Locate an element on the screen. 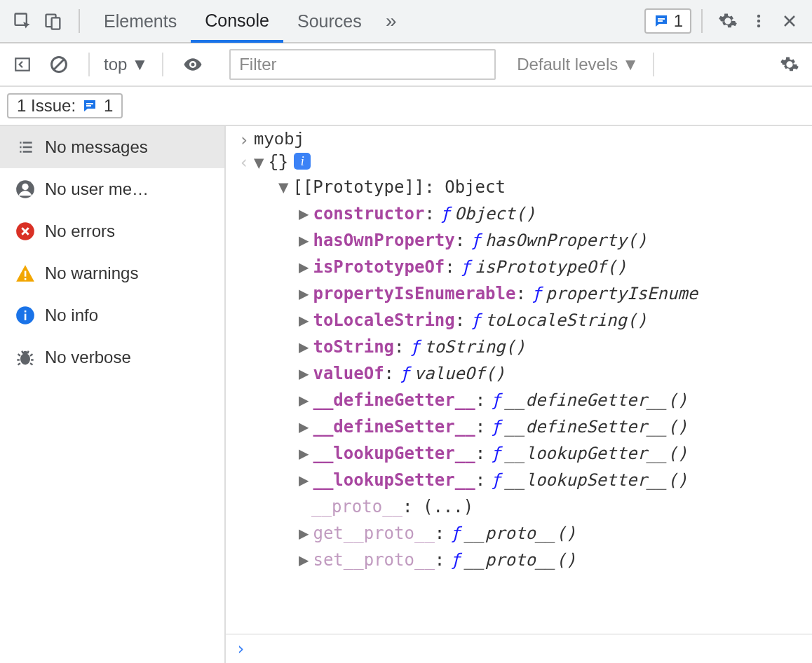  function-name: __defineSetter__() is located at coordinates (597, 427).